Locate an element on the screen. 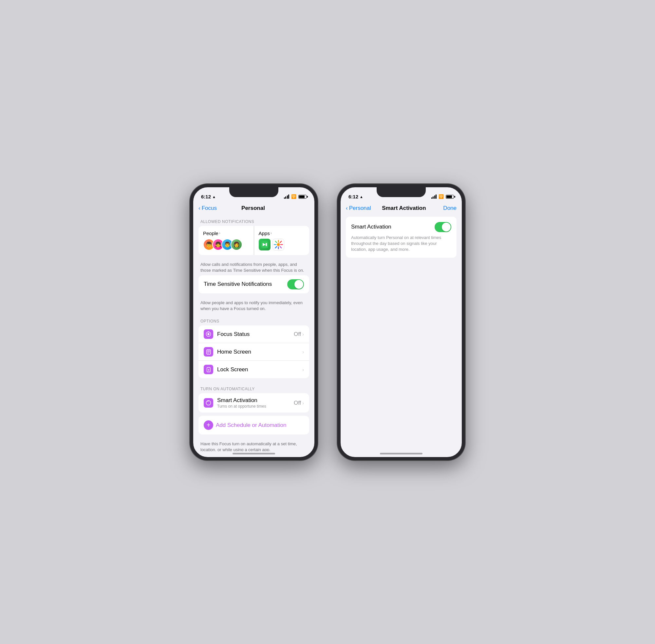 This screenshot has width=655, height=644. home-screen-chevron: › is located at coordinates (303, 352).